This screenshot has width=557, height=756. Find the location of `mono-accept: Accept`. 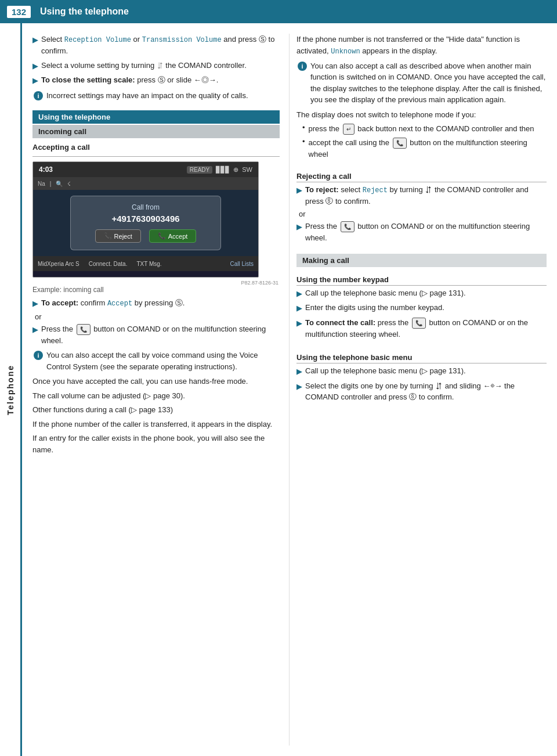

mono-accept: Accept is located at coordinates (120, 304).